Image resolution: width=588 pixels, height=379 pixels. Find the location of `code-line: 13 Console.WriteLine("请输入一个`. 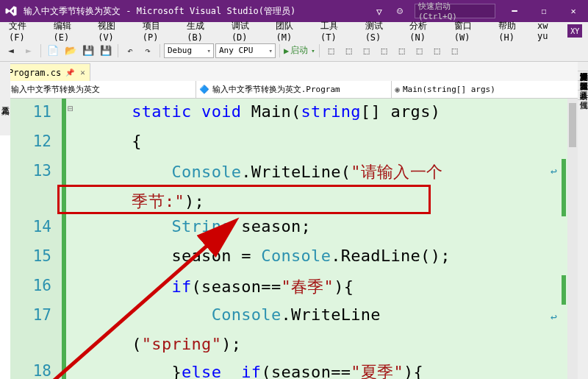

code-line: 13 Console.WriteLine("请输入一个 is located at coordinates (289, 172).